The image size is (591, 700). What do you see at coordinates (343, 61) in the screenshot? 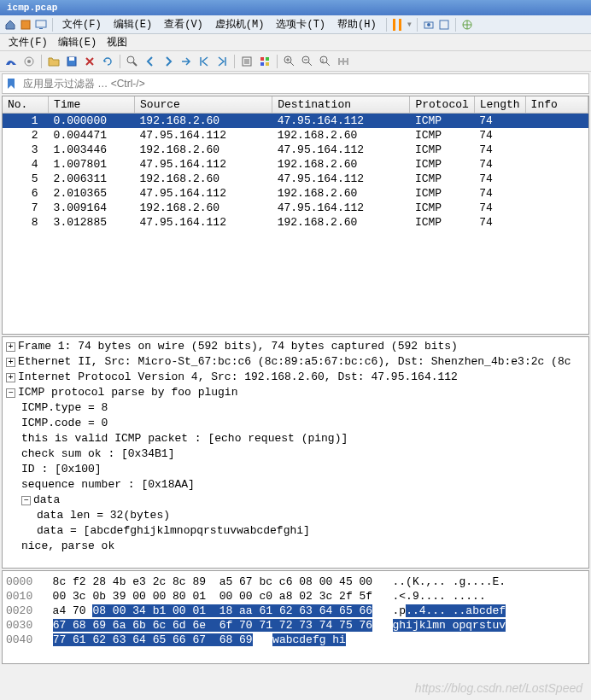
I see `resize-cols-icon` at bounding box center [343, 61].